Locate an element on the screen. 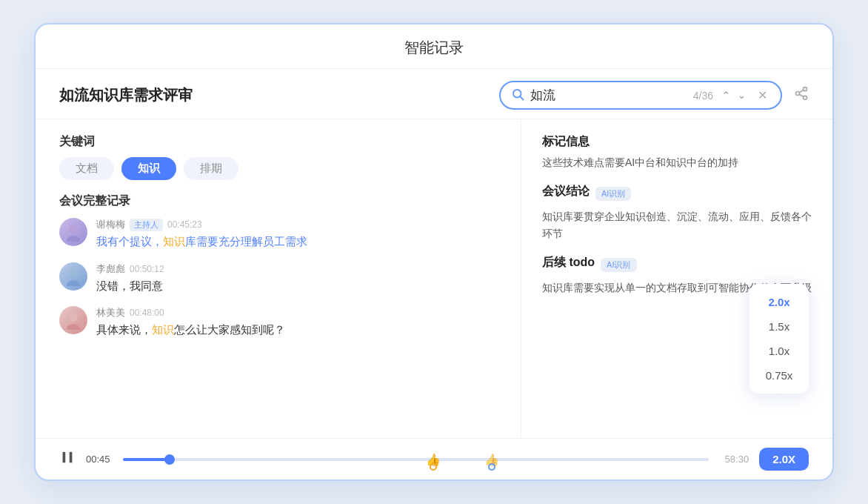 This screenshot has height=504, width=868. marker-info-text: 这些技术难点需要AI中台和知识中台的加持 is located at coordinates (677, 162).